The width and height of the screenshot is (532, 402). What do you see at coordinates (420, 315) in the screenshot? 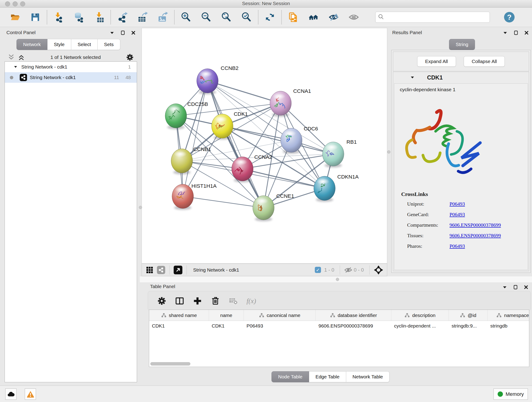
I see `column-header-description: description` at bounding box center [420, 315].